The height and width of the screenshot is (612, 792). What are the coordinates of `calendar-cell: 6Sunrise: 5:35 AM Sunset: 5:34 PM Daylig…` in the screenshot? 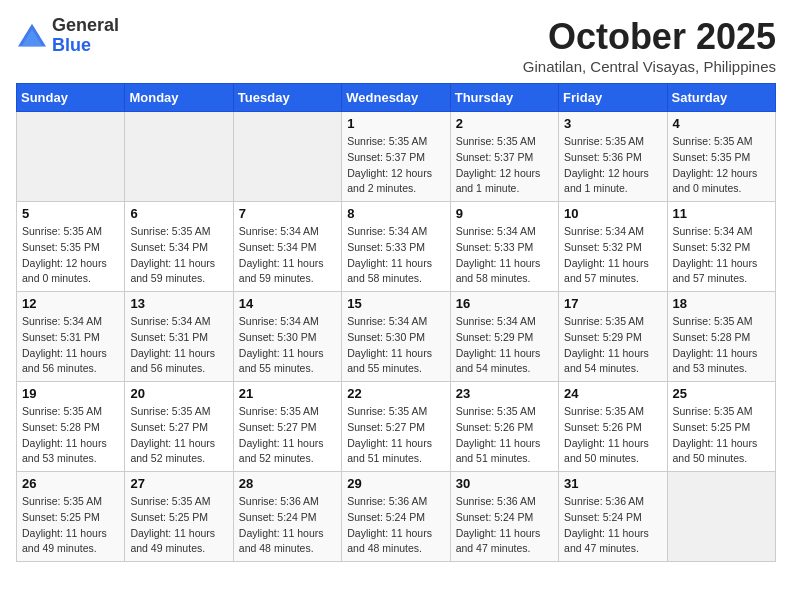 It's located at (179, 247).